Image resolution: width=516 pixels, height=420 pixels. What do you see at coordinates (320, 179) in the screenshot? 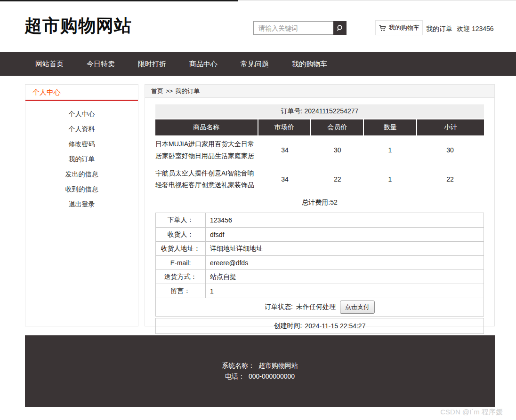
I see `product-row: 宇航员太空人摆件创意AI智能音响轻奢电视柜客厅创意送礼家装饰品 34 22 1 …` at bounding box center [320, 179].